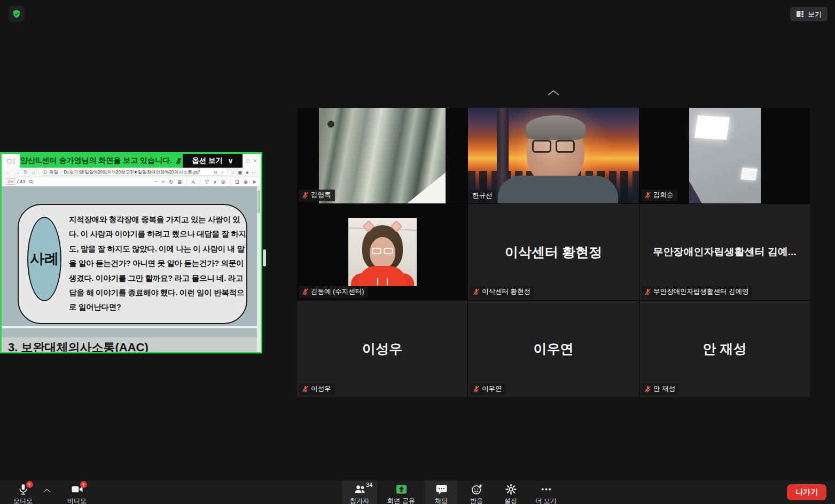 This screenshot has height=504, width=835. What do you see at coordinates (259, 202) in the screenshot?
I see `pdf-scrollbar-thumb` at bounding box center [259, 202].